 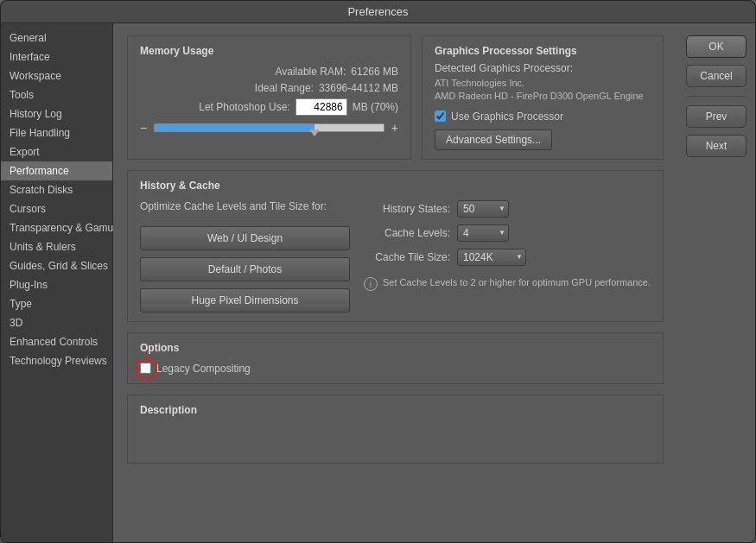 I want to click on sidebar-item-technology-previews: Technology Previews, so click(x=57, y=361).